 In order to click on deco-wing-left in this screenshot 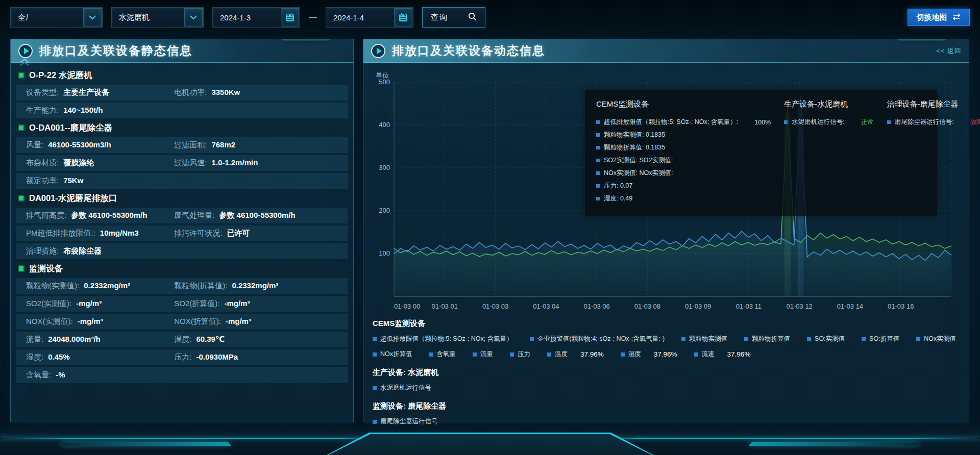, I will do `click(145, 444)`.